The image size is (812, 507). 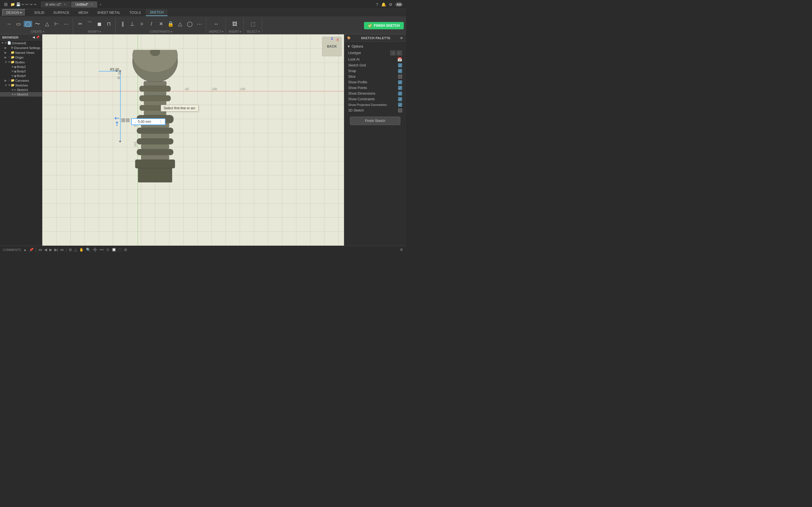 What do you see at coordinates (21, 95) in the screenshot?
I see `tree-sketch3: ▶ 👁 ✏ Sketch3` at bounding box center [21, 95].